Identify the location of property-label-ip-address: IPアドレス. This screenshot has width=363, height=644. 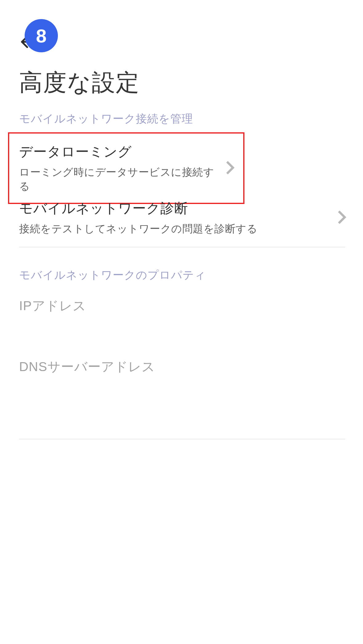
(53, 306).